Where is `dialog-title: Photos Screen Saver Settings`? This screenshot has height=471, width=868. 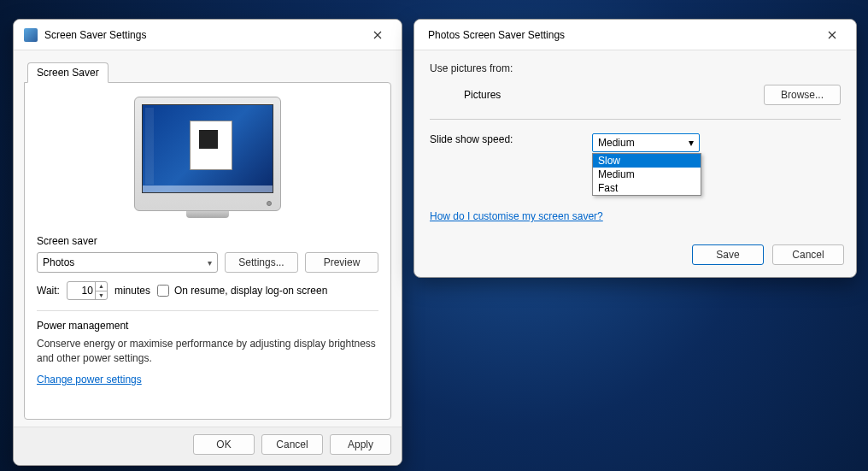 dialog-title: Photos Screen Saver Settings is located at coordinates (620, 35).